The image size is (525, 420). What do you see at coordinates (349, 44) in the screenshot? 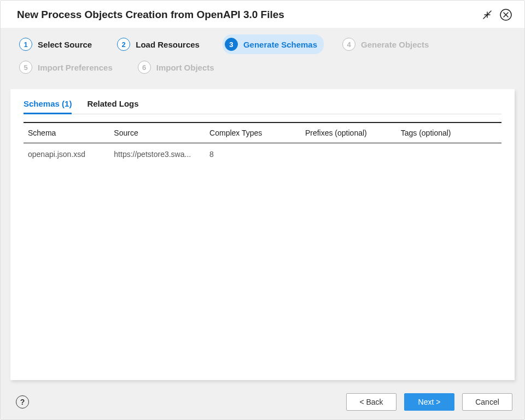
I see `step-number: 4` at bounding box center [349, 44].